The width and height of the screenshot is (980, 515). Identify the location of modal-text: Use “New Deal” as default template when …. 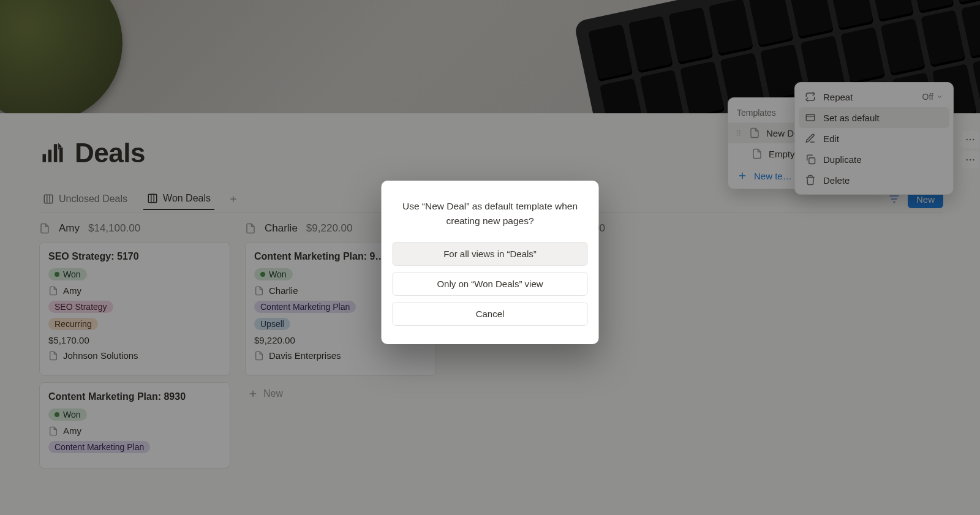
(490, 214).